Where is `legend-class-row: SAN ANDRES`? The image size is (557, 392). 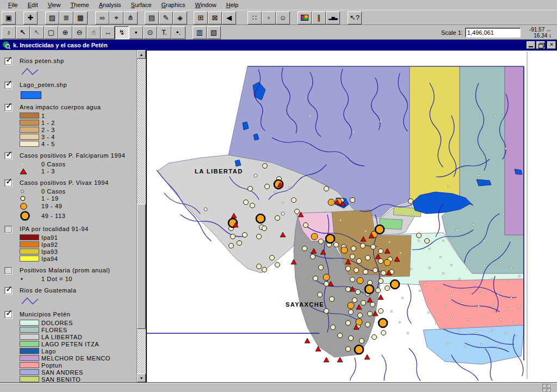
legend-class-row: SAN ANDRES is located at coordinates (78, 372).